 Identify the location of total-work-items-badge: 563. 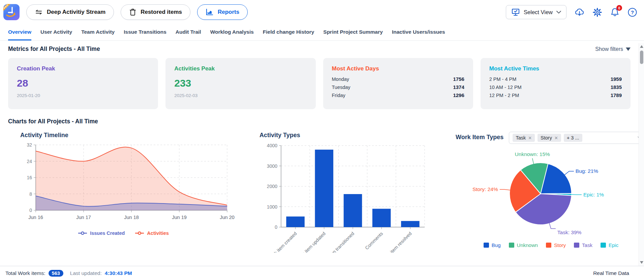
(56, 273).